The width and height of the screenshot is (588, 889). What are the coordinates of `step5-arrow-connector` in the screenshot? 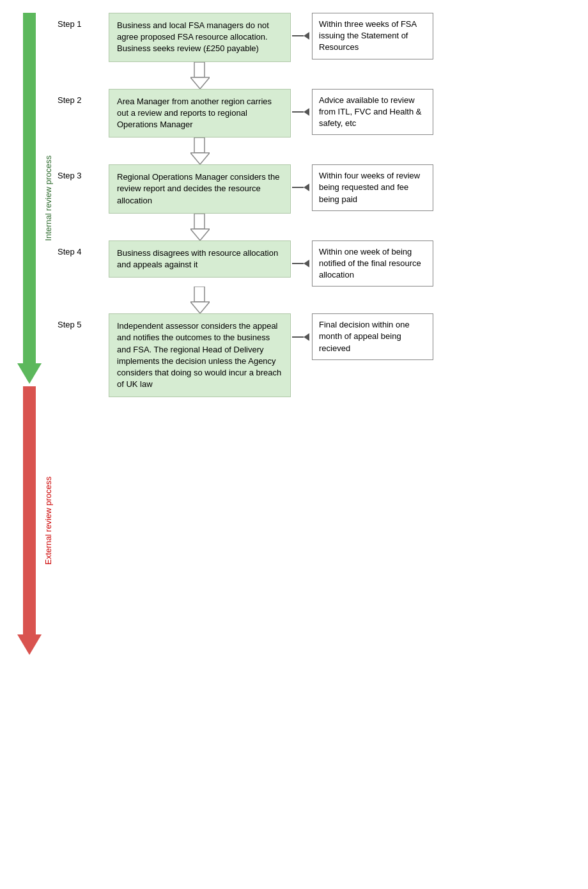 It's located at (302, 337).